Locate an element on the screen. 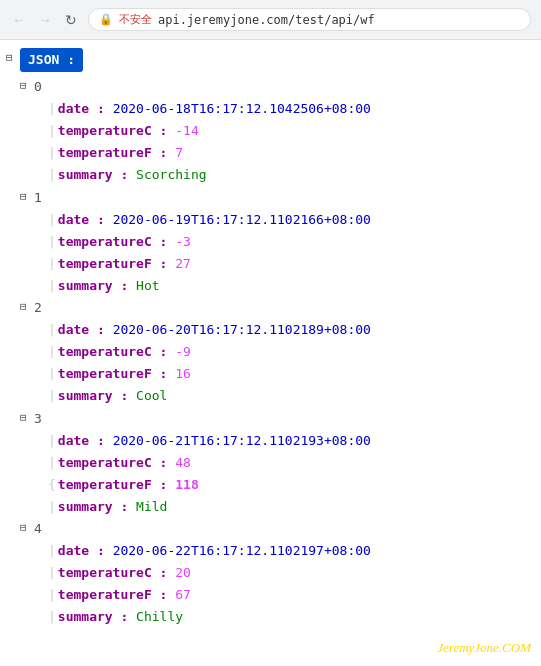 The image size is (541, 666). watermark: JeremyJone.COM is located at coordinates (484, 648).